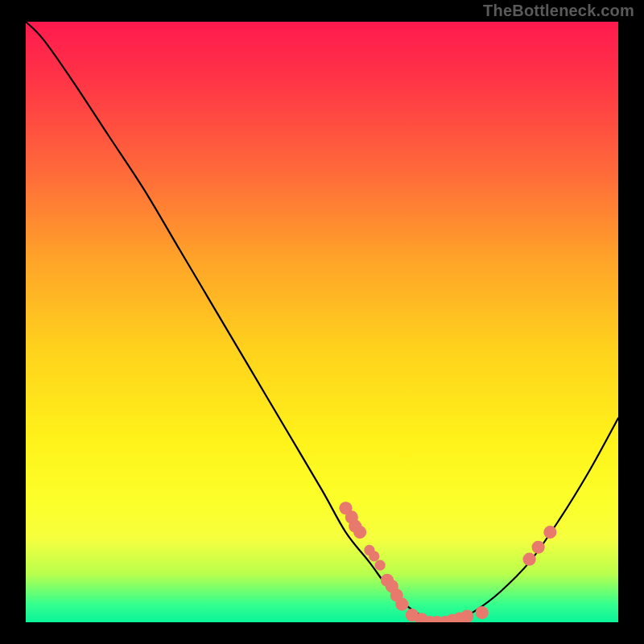 The width and height of the screenshot is (644, 644). I want to click on watermark-text: TheBottleneck.com, so click(559, 11).